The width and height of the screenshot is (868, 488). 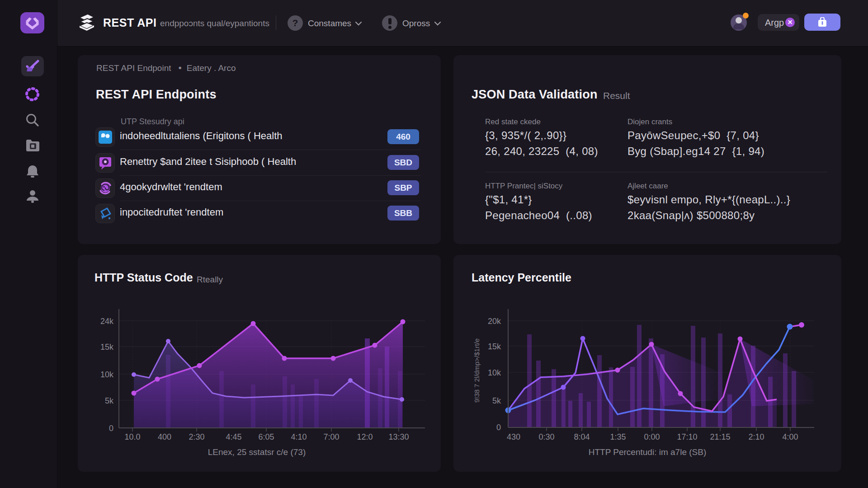 What do you see at coordinates (546, 437) in the screenshot?
I see `svg-text: 0:30` at bounding box center [546, 437].